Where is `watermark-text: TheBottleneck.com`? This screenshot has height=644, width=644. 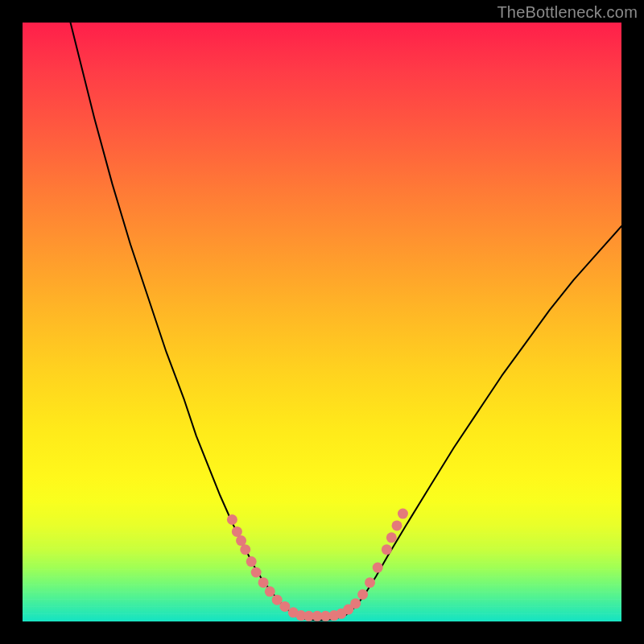 watermark-text: TheBottleneck.com is located at coordinates (567, 13).